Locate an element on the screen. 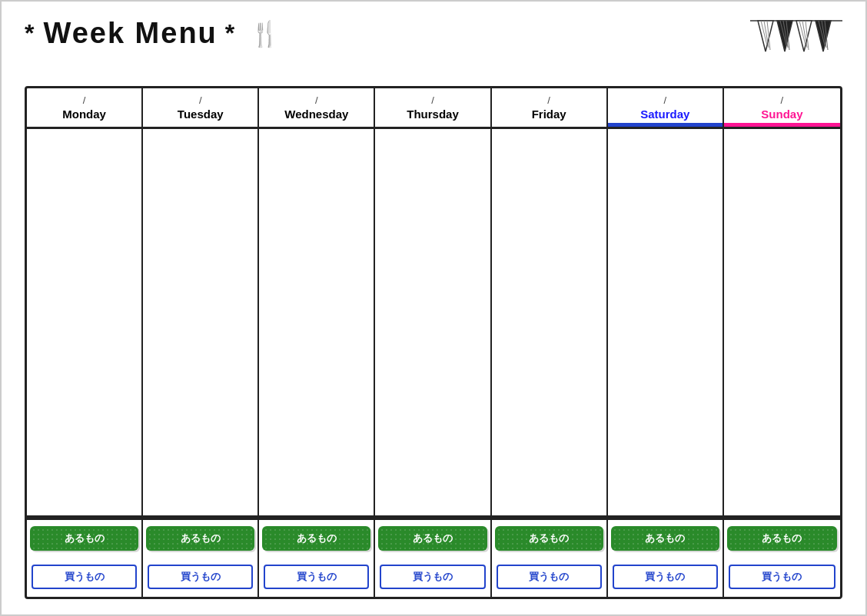 This screenshot has width=867, height=616. menu-sunday is located at coordinates (782, 323).